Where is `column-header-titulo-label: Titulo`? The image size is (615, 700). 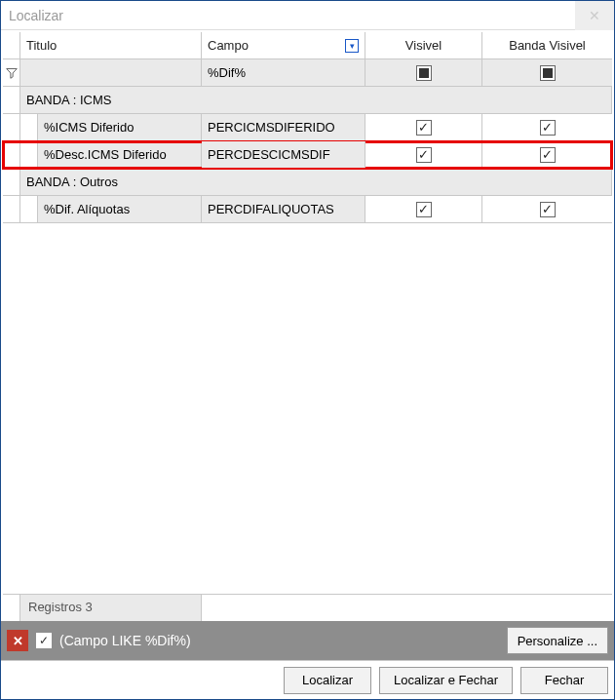 column-header-titulo-label: Titulo is located at coordinates (41, 45).